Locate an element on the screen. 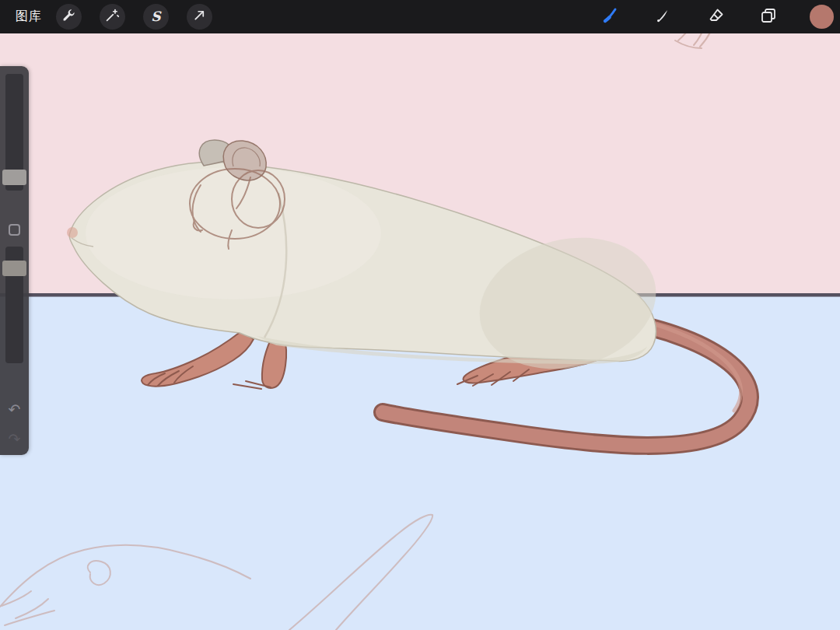 The width and height of the screenshot is (840, 630). paintbrush-icon is located at coordinates (611, 17).